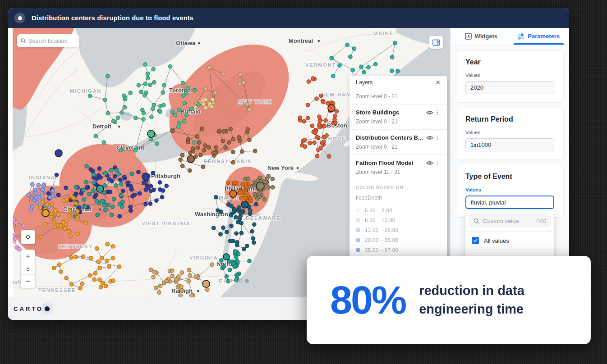 The height and width of the screenshot is (364, 607). I want to click on locate-button, so click(28, 237).